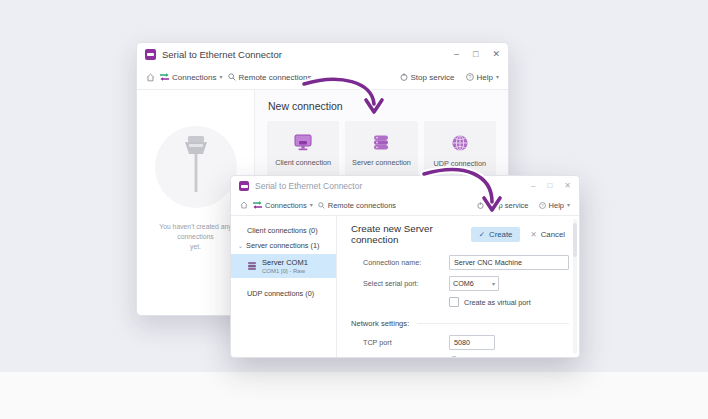  What do you see at coordinates (480, 206) in the screenshot?
I see `power-icon` at bounding box center [480, 206].